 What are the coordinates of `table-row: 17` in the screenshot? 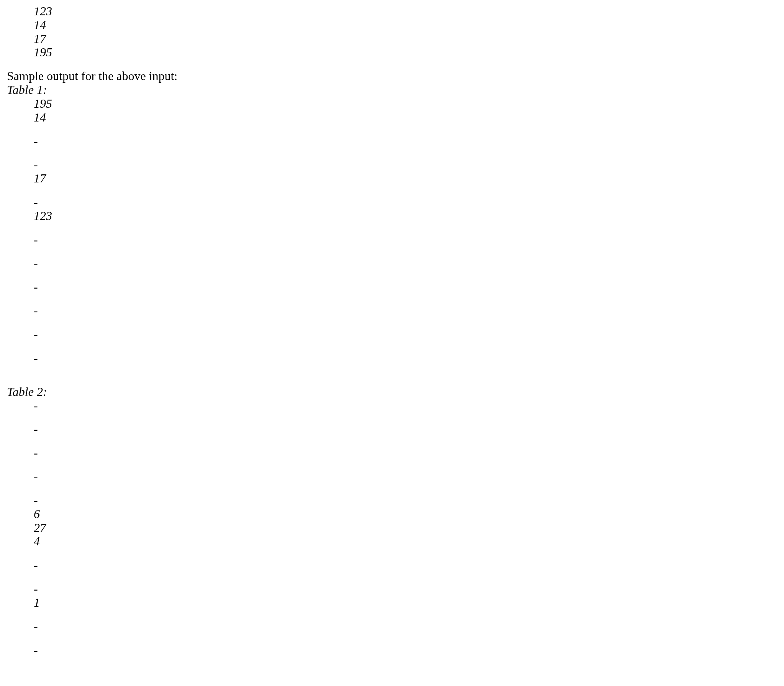 It's located at (405, 179).